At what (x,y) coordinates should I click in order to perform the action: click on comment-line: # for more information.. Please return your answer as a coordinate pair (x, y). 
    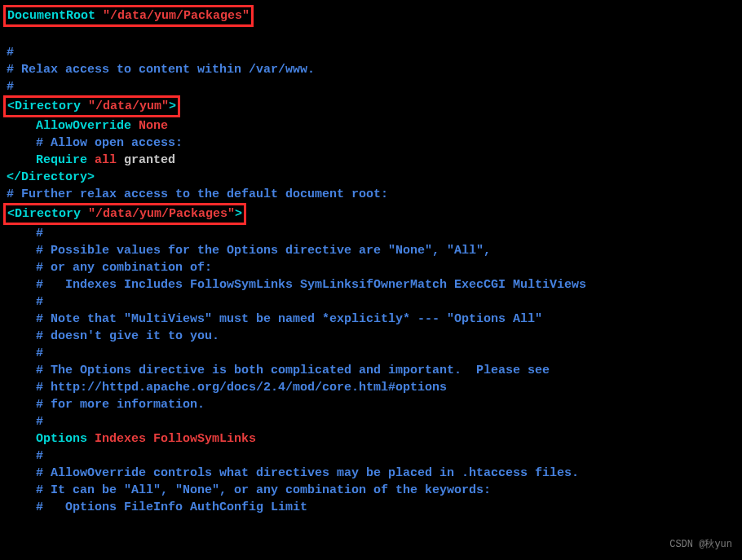
    Looking at the image, I should click on (371, 404).